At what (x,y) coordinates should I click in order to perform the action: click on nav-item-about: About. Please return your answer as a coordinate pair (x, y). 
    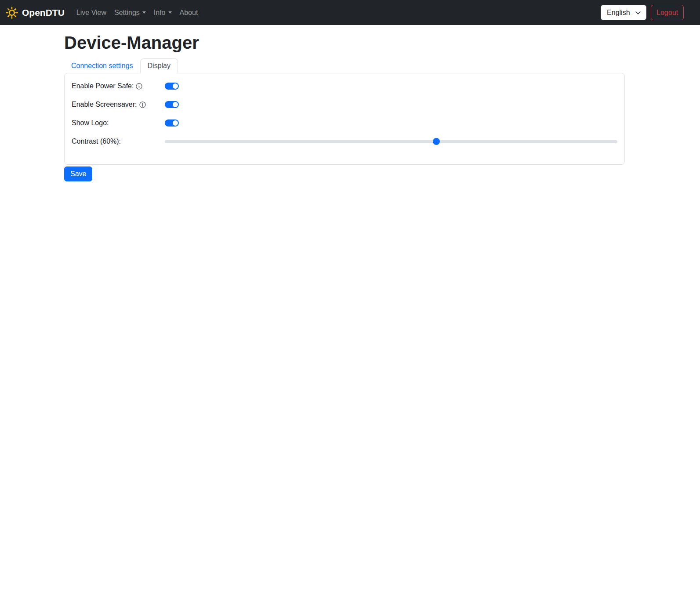
    Looking at the image, I should click on (189, 13).